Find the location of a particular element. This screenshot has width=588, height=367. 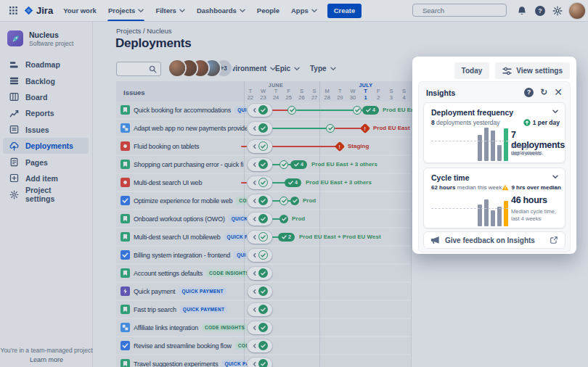

cycle-time-card: Cycle time 62 hours median this week 9 h… is located at coordinates (494, 198).